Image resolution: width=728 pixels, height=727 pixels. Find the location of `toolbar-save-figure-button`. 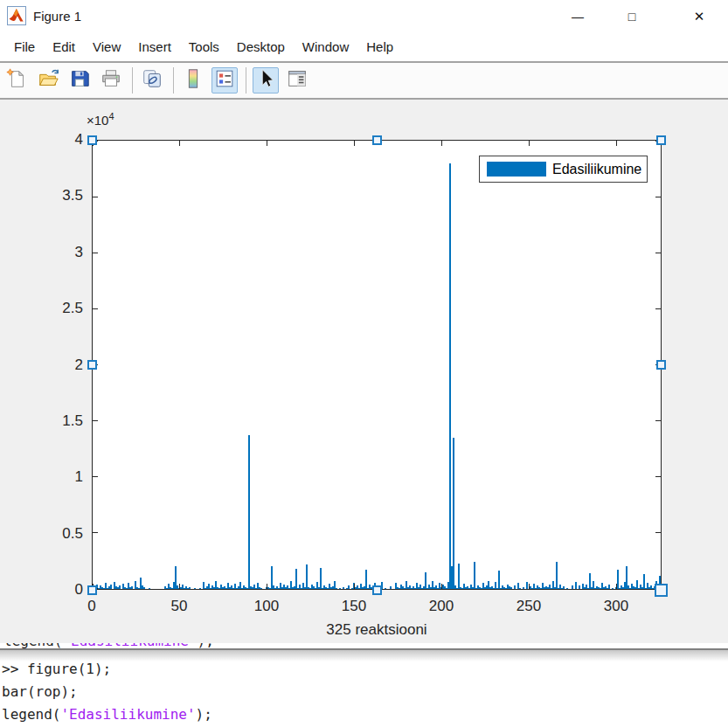

toolbar-save-figure-button is located at coordinates (80, 80).